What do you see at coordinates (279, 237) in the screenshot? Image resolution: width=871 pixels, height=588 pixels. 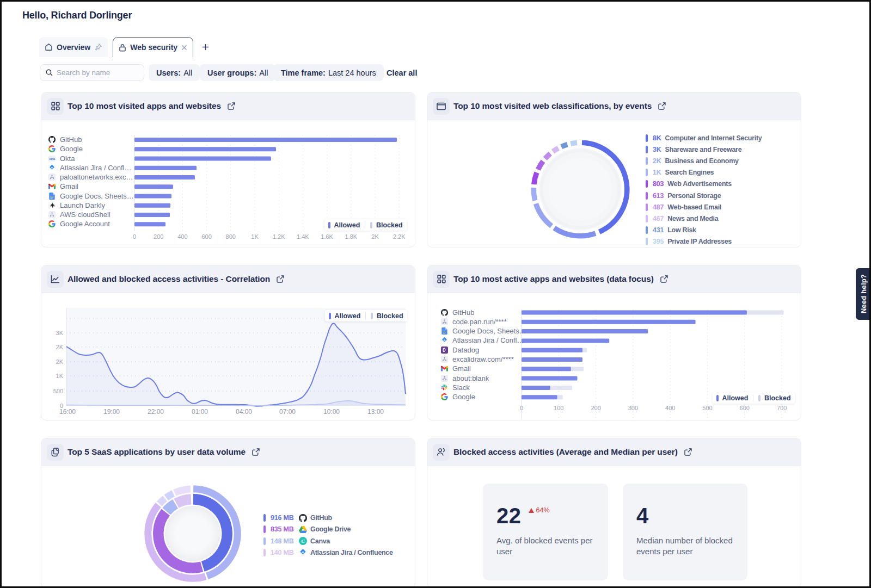 I see `svg-text: 1.2K` at bounding box center [279, 237].